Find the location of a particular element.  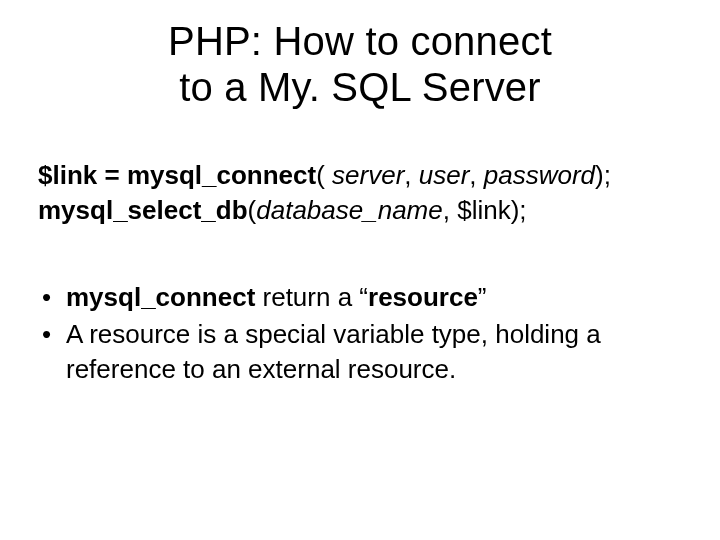

bullet-text: A resource is a special variable type, h… is located at coordinates (334, 352).